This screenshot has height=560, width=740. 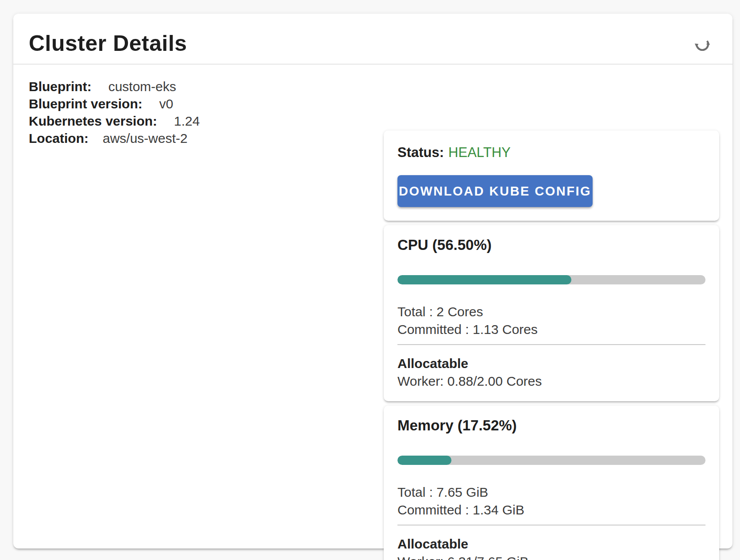 I want to click on cpu-title: CPU (56.50%), so click(x=551, y=245).